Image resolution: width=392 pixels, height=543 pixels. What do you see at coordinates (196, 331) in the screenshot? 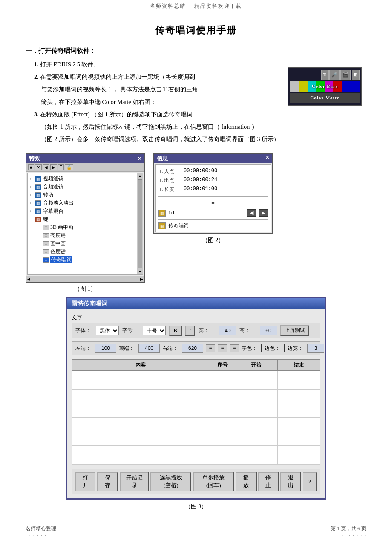
I see `legend-controls-row1: 字体： 黑体 字号： 十号 B I 宽： 40 高： 上屏测试` at bounding box center [196, 331].